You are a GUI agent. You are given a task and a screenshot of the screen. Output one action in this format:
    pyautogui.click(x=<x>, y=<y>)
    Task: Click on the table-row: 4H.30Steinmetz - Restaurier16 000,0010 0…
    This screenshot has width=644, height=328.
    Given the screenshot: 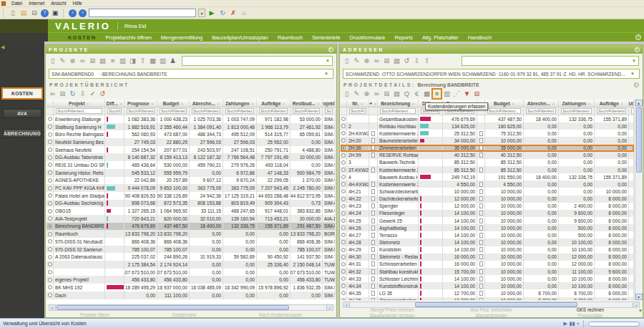 What is the action you would take?
    pyautogui.click(x=487, y=257)
    